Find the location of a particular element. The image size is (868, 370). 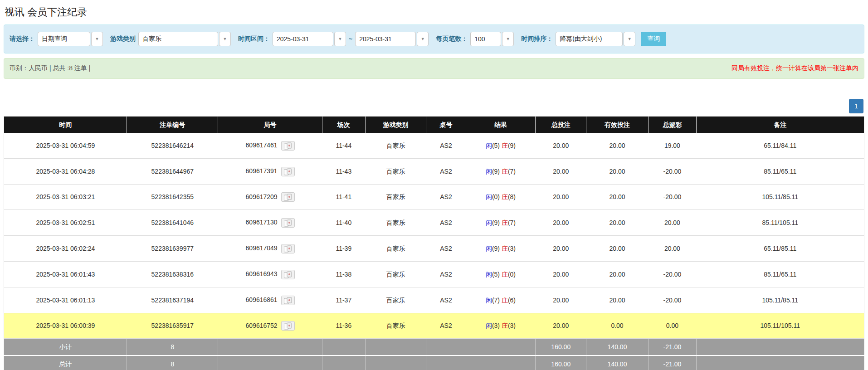

cell-round-id: 609617049 is located at coordinates (270, 248).